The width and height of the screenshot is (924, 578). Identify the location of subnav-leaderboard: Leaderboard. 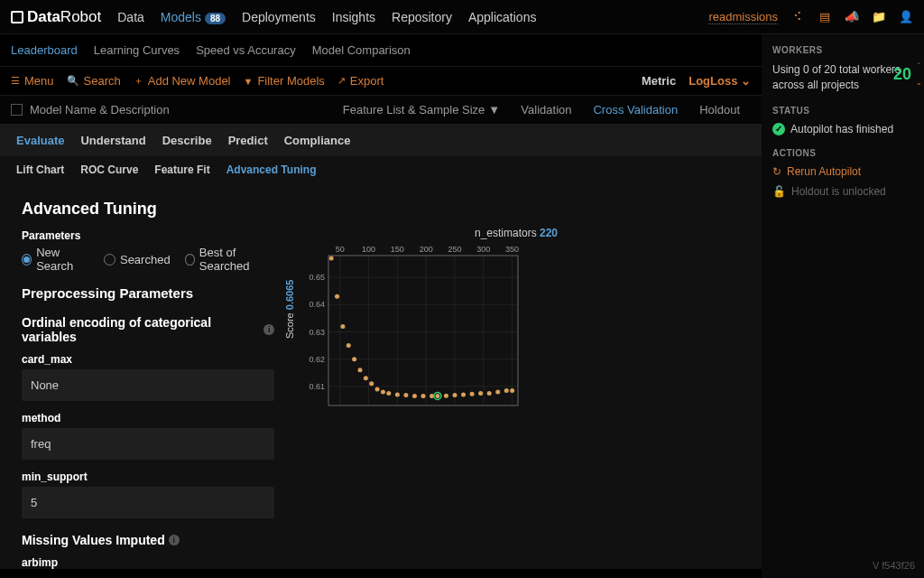
(44, 51).